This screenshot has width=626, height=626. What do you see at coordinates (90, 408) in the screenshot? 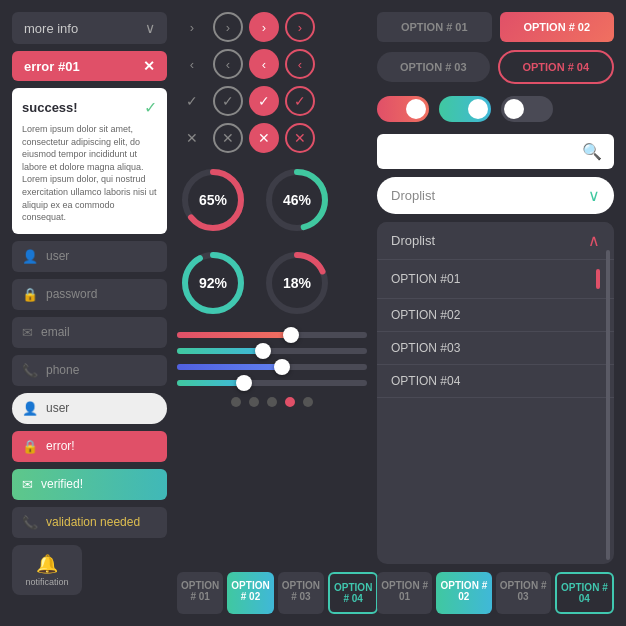
I see `user-light-input: 👤 user` at bounding box center [90, 408].